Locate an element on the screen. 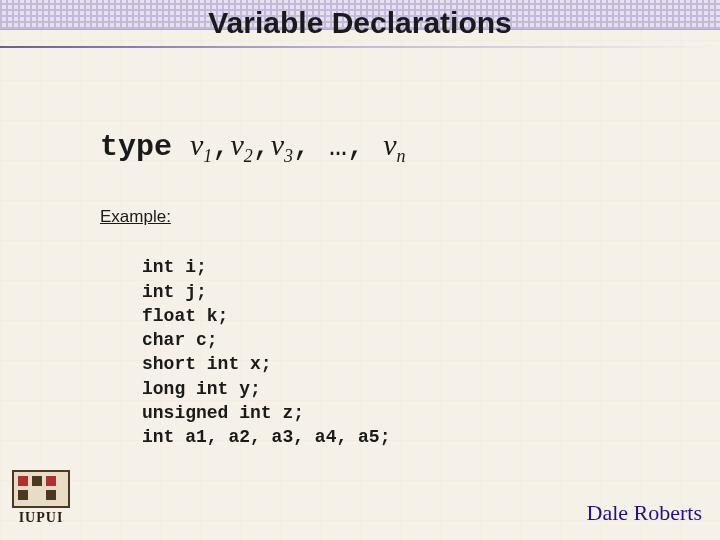 The height and width of the screenshot is (540, 720). syntax-ellipsis: … is located at coordinates (338, 147).